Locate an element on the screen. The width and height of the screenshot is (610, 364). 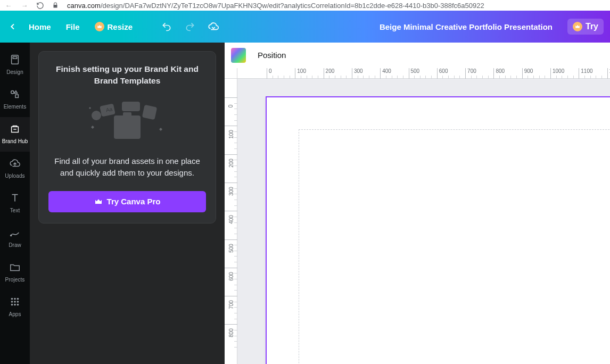
url-domain: canva.com is located at coordinates (84, 5).